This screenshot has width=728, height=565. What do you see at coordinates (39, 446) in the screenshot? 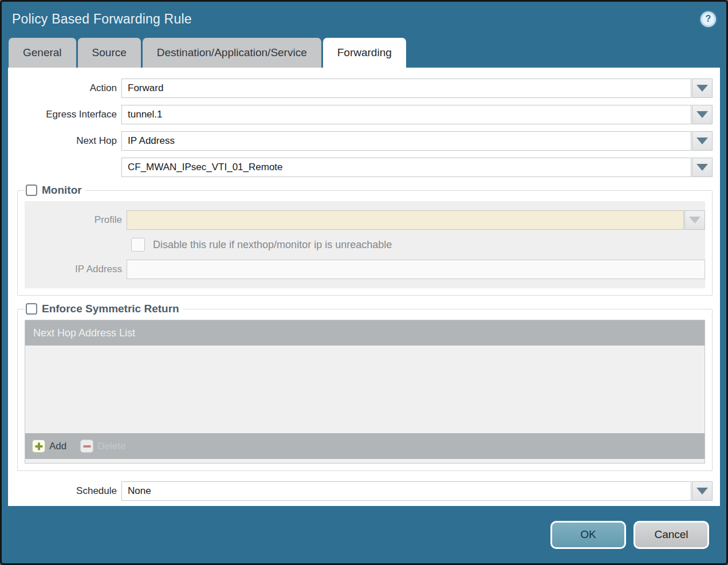
I see `plus-icon` at bounding box center [39, 446].